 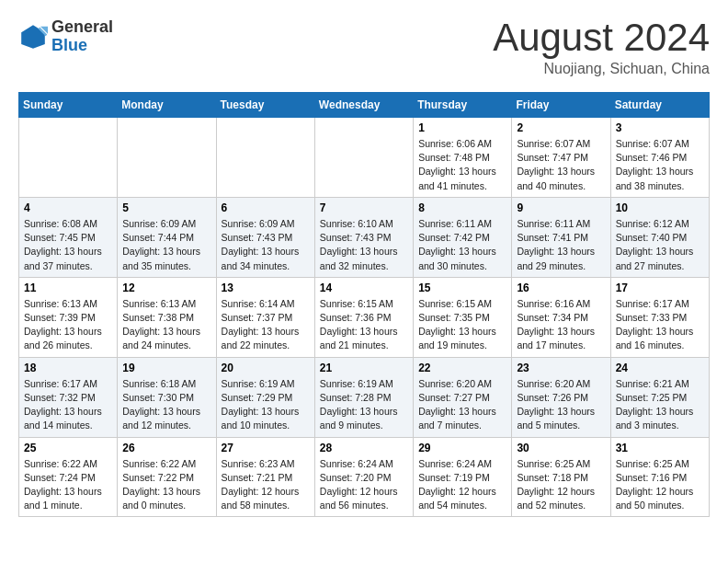 What do you see at coordinates (266, 448) in the screenshot?
I see `day-number: 27` at bounding box center [266, 448].